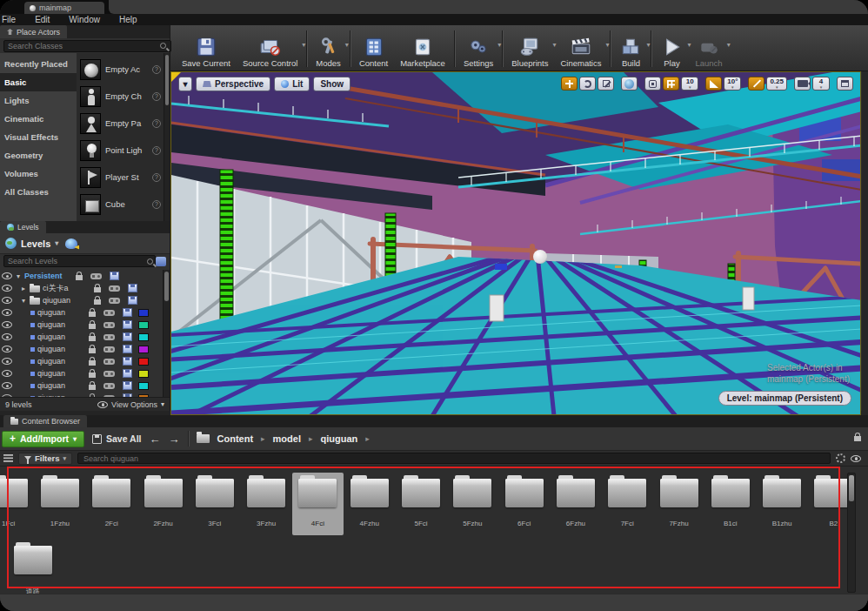 The image size is (868, 611). I want to click on menu-help: Help, so click(129, 19).